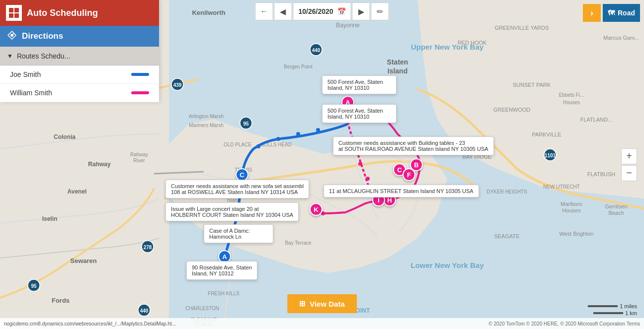 This screenshot has height=329, width=644. Describe the element at coordinates (242, 175) in the screenshot. I see `marker-C-blue: C` at that location.